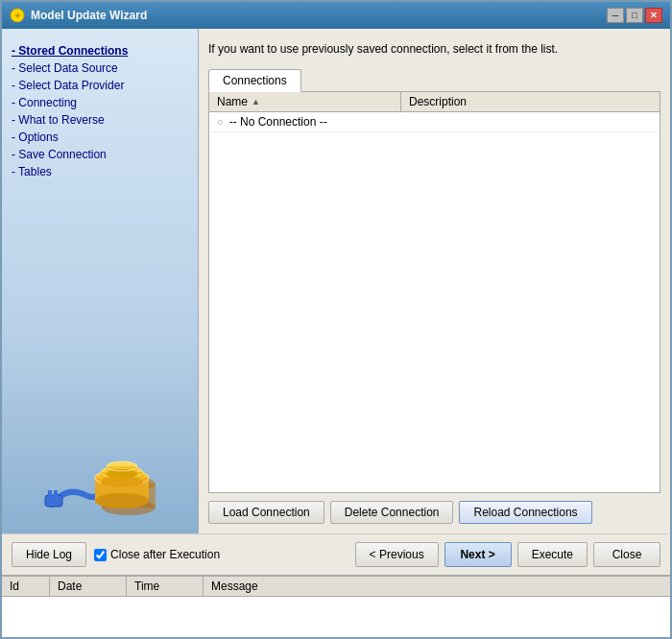 The image size is (672, 639). I want to click on table-header: Name ▲ Description, so click(434, 102).